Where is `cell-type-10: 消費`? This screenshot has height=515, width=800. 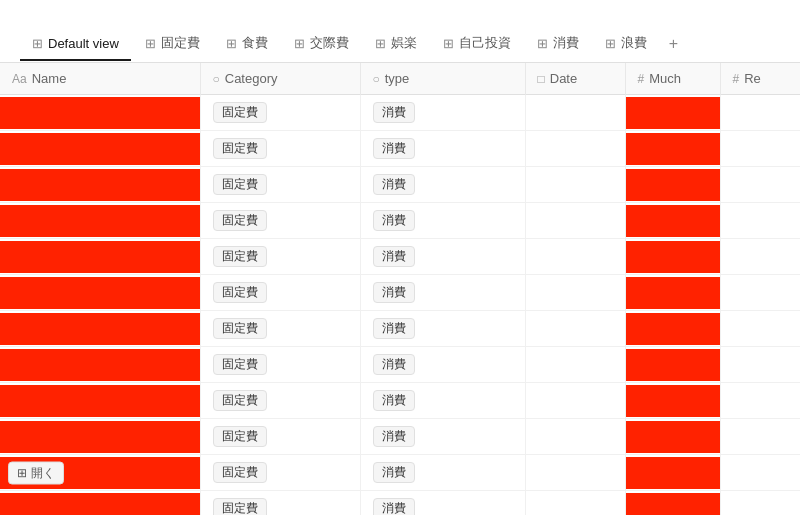
cell-type-10: 消費 is located at coordinates (442, 437).